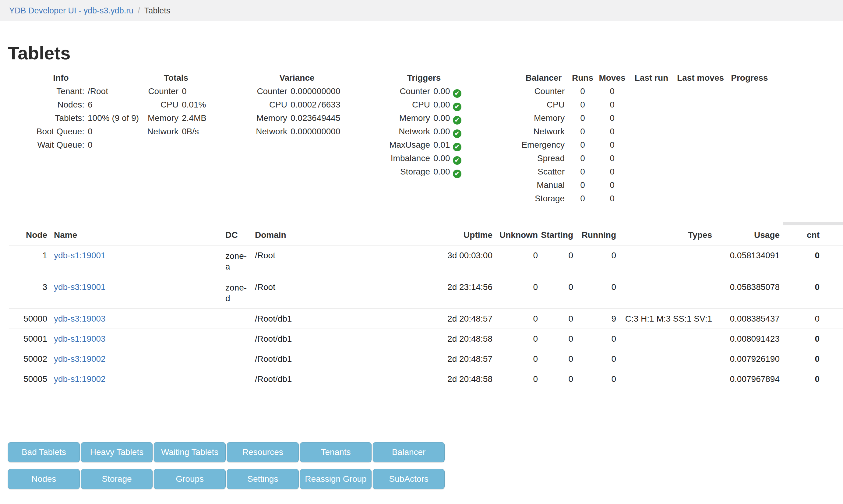 This screenshot has height=504, width=843. I want to click on trigger-row: MaxUsage0.01✔, so click(403, 145).